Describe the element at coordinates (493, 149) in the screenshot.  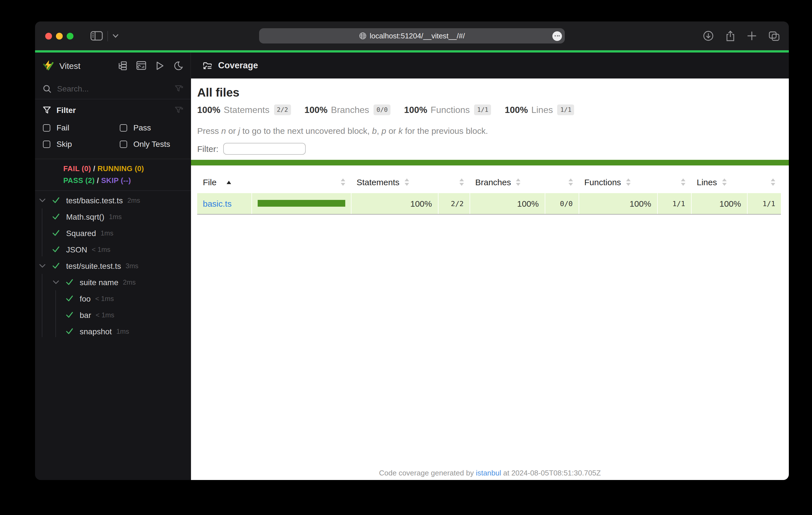
I see `coverage-filter-row: Filter:` at that location.